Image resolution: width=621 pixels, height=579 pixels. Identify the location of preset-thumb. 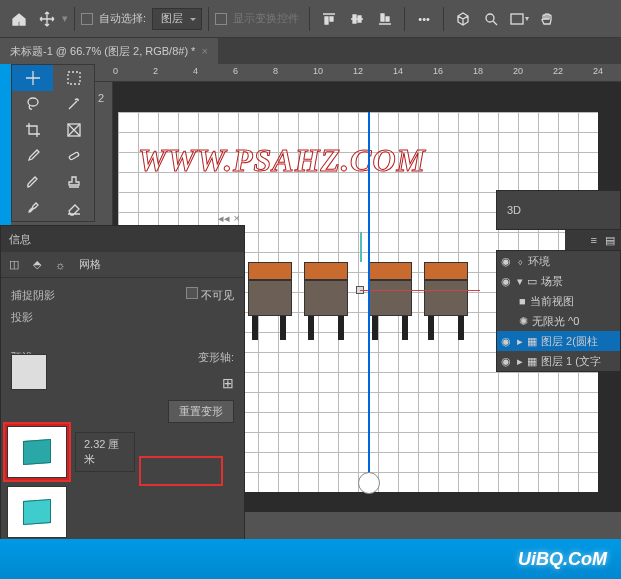
(29, 372).